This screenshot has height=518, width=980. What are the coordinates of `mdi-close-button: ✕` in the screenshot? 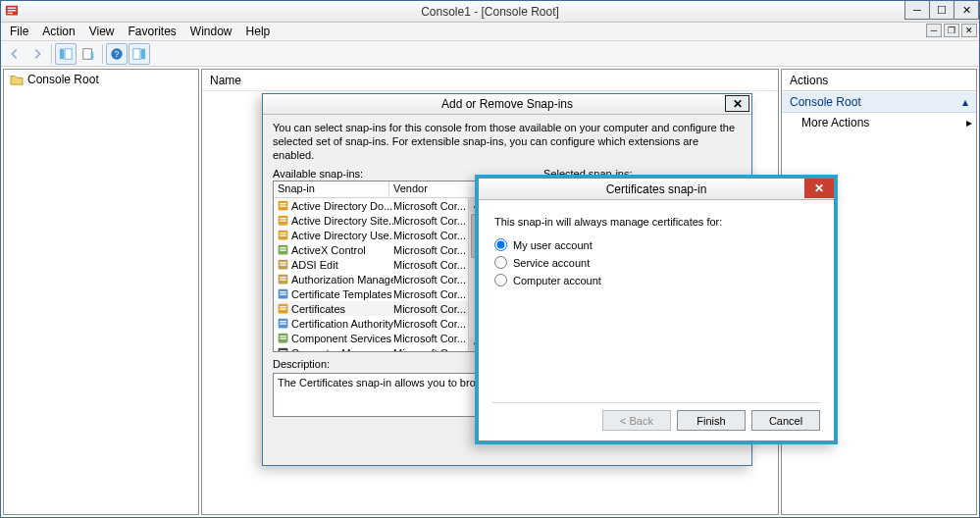 It's located at (969, 30).